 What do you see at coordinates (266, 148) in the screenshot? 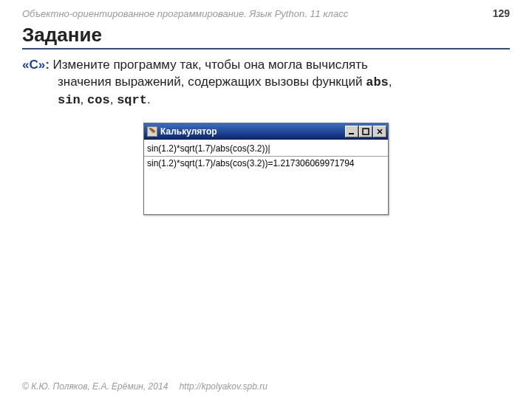
I see `expression-input-row` at bounding box center [266, 148].